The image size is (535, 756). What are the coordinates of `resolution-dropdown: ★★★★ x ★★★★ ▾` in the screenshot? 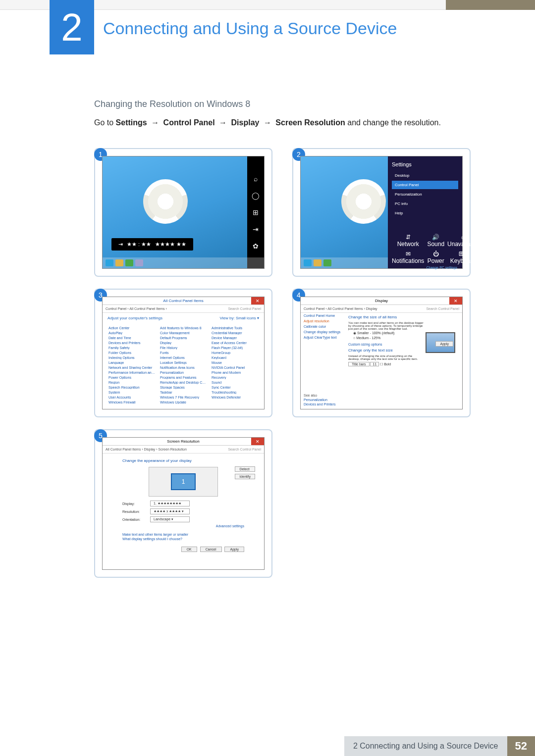 It's located at (170, 511).